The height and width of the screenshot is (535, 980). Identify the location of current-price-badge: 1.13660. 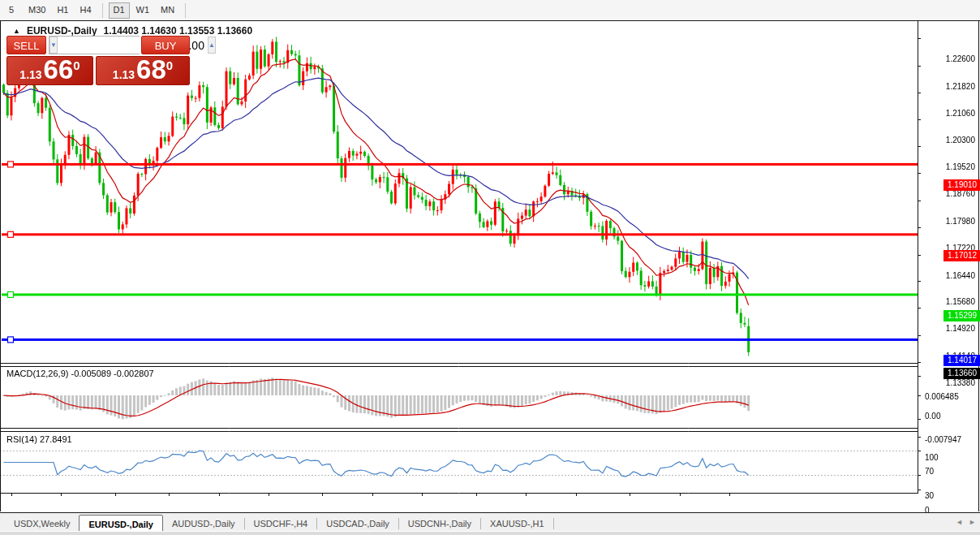
(962, 373).